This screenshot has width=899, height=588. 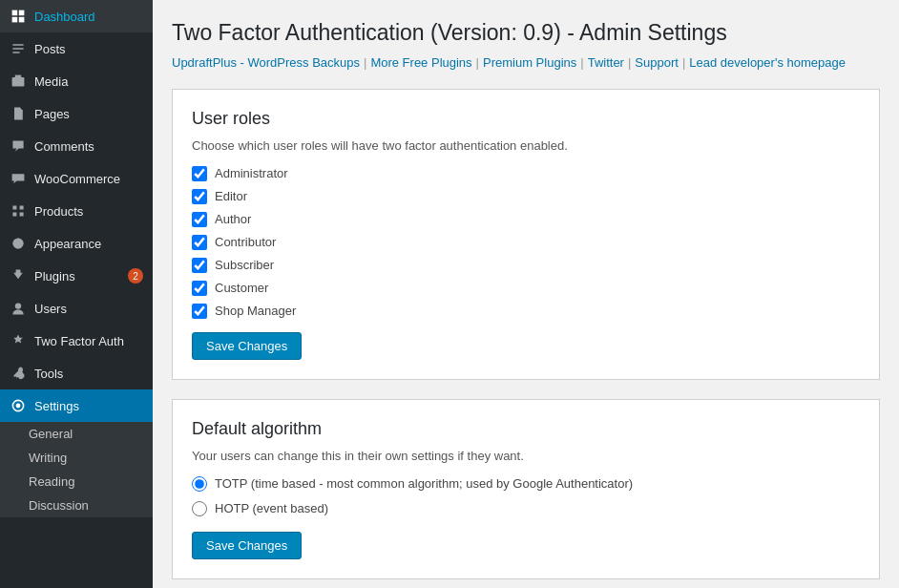 I want to click on sidebar-item-woocommerce: WooCommerce, so click(x=76, y=178).